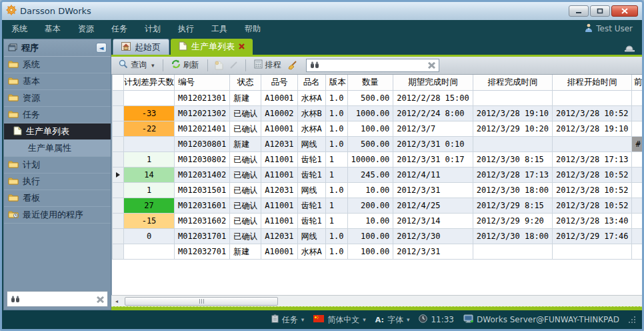 The width and height of the screenshot is (644, 331). I want to click on cell-sched_start: 2012/3/29 17:46, so click(592, 236).